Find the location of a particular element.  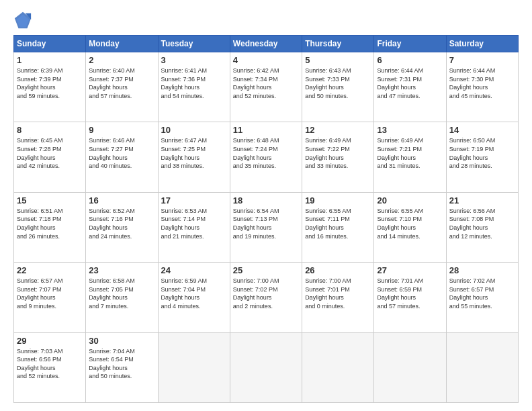

day-number: 5 is located at coordinates (338, 60).